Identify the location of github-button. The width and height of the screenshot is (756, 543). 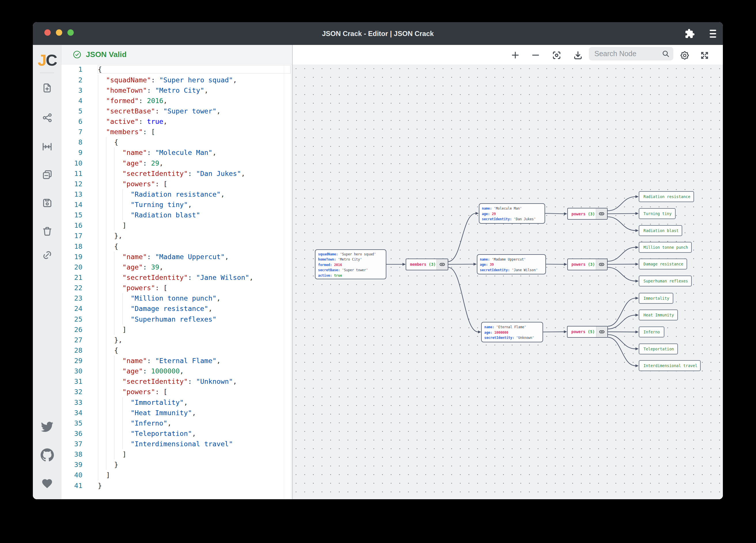
(47, 455).